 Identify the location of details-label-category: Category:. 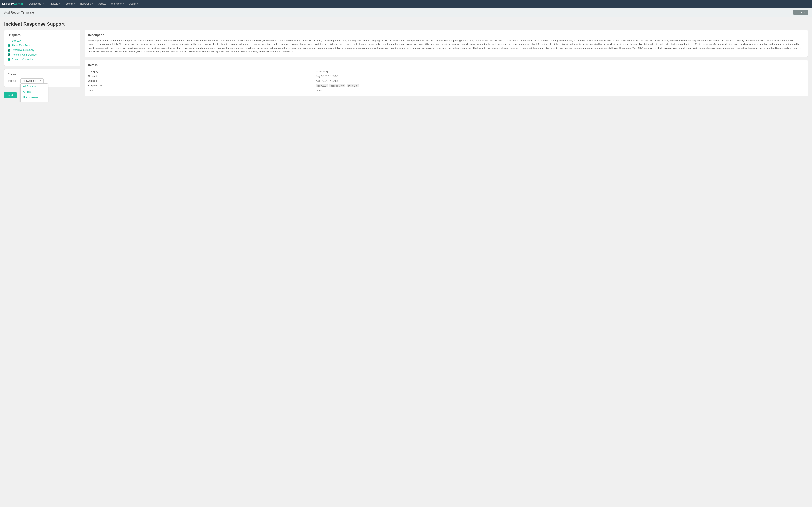
(202, 72).